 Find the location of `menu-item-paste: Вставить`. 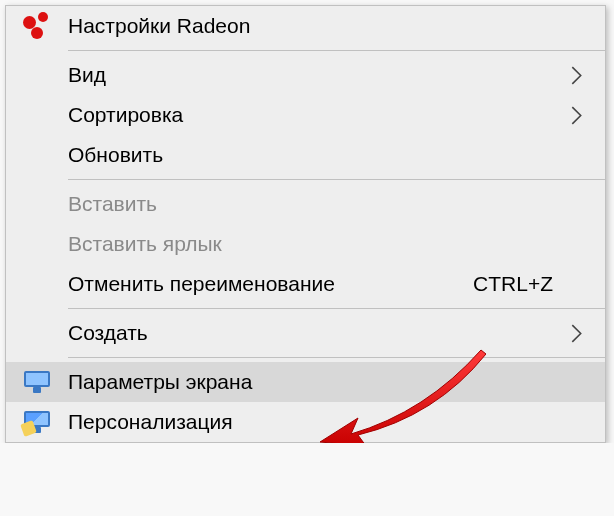

menu-item-paste: Вставить is located at coordinates (306, 204).